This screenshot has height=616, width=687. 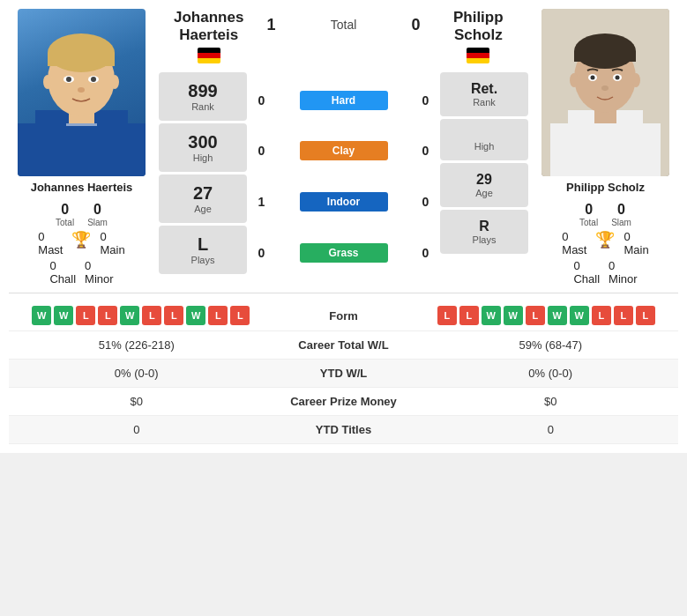 I want to click on player2-total-stat: 0 Total, so click(x=589, y=215).